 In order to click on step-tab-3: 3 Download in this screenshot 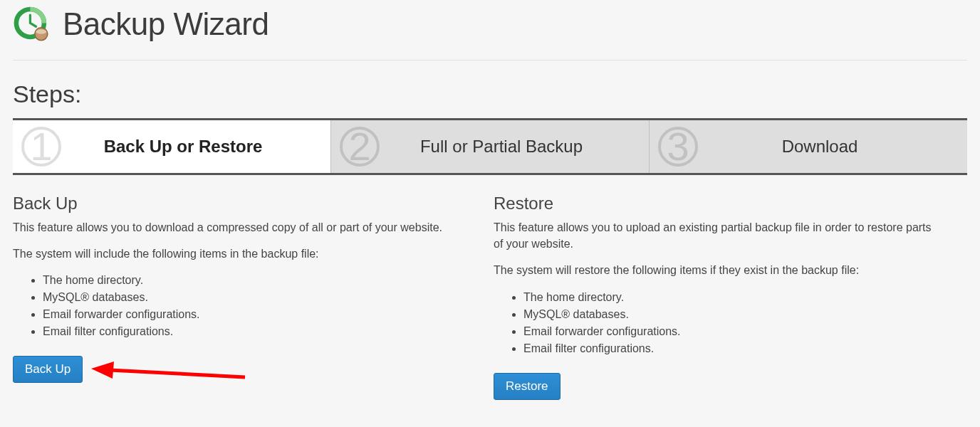, I will do `click(808, 147)`.